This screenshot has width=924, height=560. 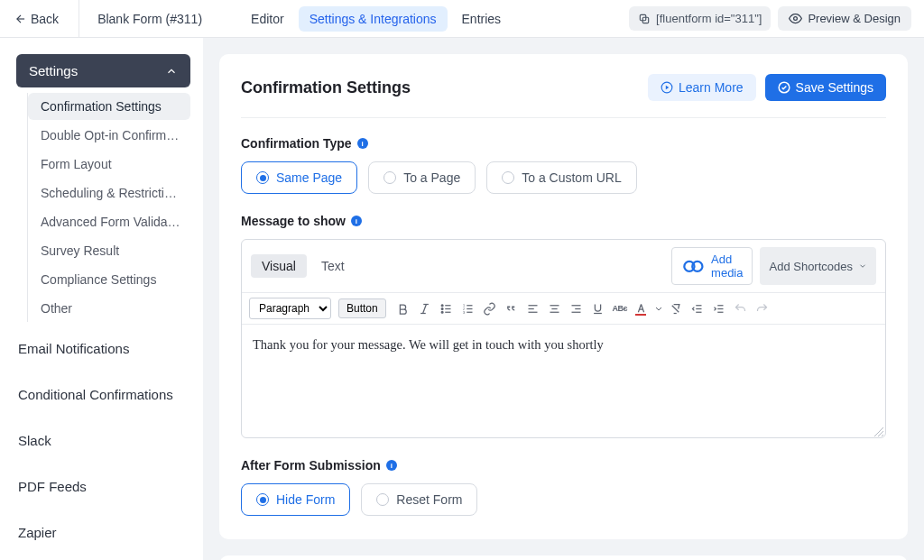 What do you see at coordinates (719, 308) in the screenshot?
I see `indent-icon` at bounding box center [719, 308].